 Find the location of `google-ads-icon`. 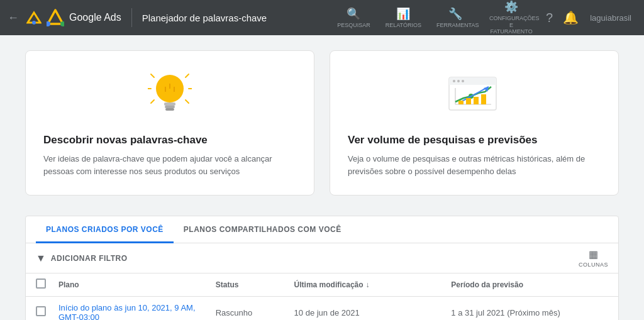

google-ads-icon is located at coordinates (55, 18).